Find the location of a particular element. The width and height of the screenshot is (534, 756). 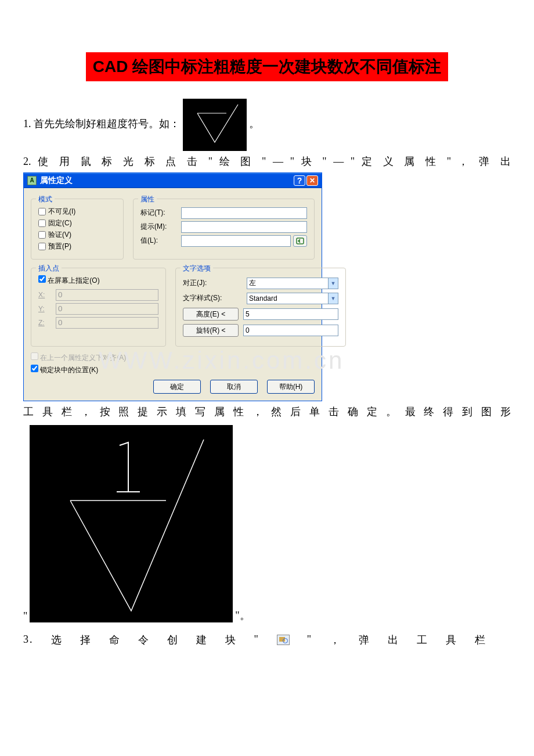

cancel-button: 取消 is located at coordinates (234, 387).